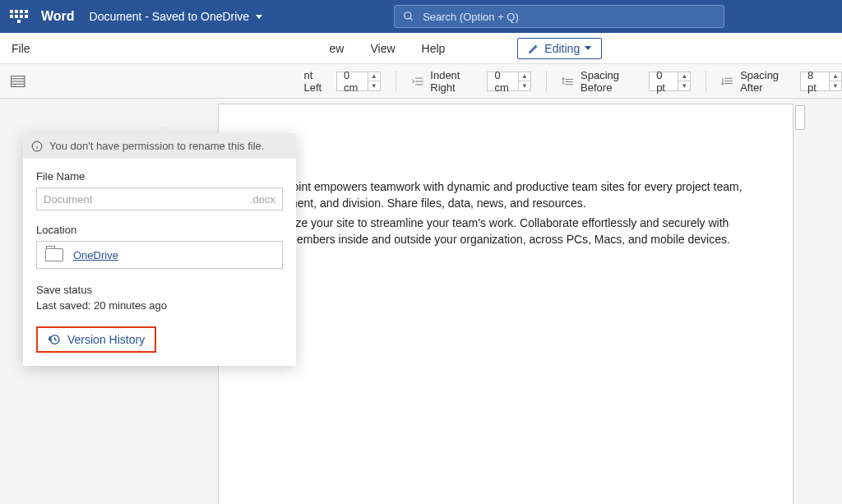  What do you see at coordinates (800, 118) in the screenshot?
I see `ruler-handle` at bounding box center [800, 118].